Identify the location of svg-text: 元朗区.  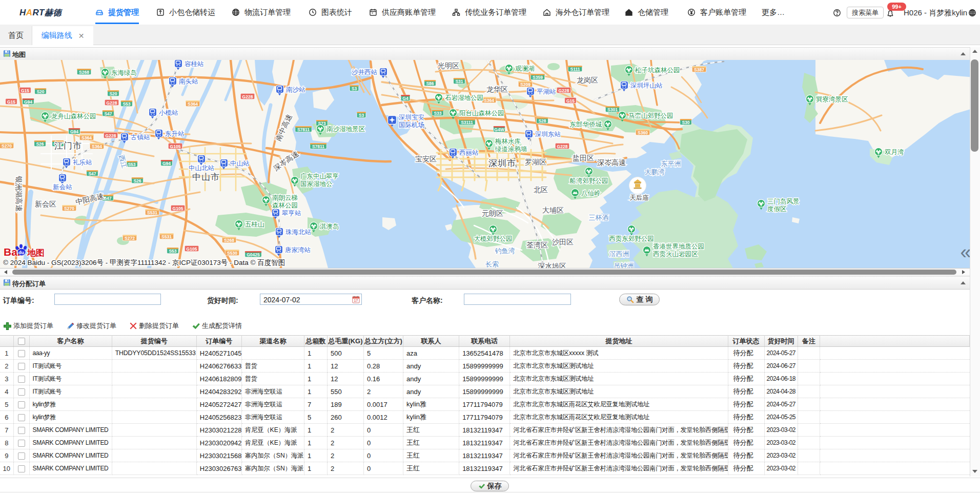
(493, 213).